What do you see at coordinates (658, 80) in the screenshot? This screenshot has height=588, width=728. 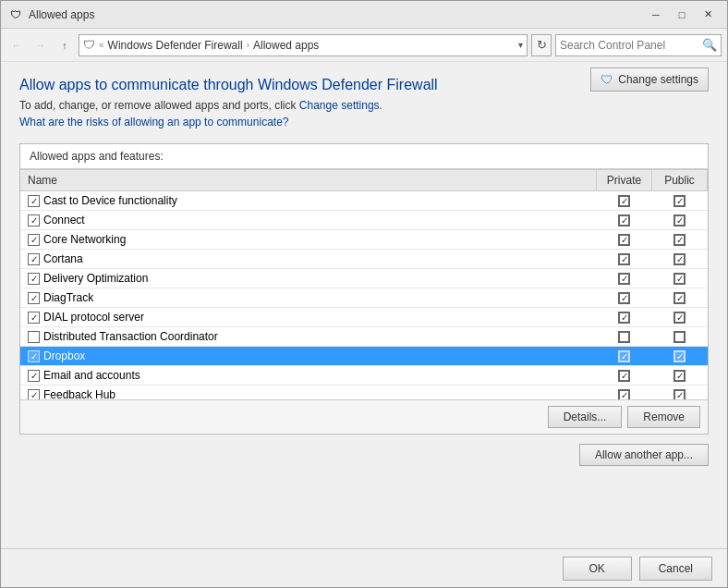 I see `change-settings-label: Change settings` at bounding box center [658, 80].